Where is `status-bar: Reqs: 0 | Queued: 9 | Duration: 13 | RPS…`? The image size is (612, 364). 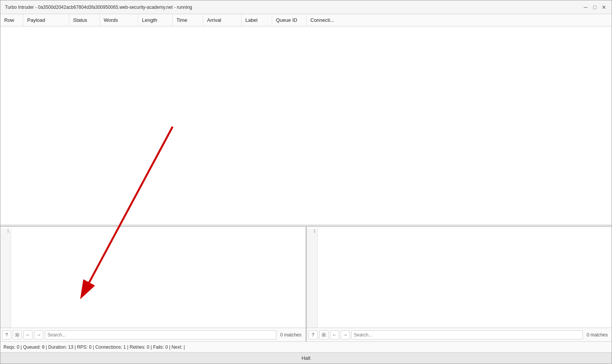
status-bar: Reqs: 0 | Queued: 9 | Duration: 13 | RPS… is located at coordinates (306, 347).